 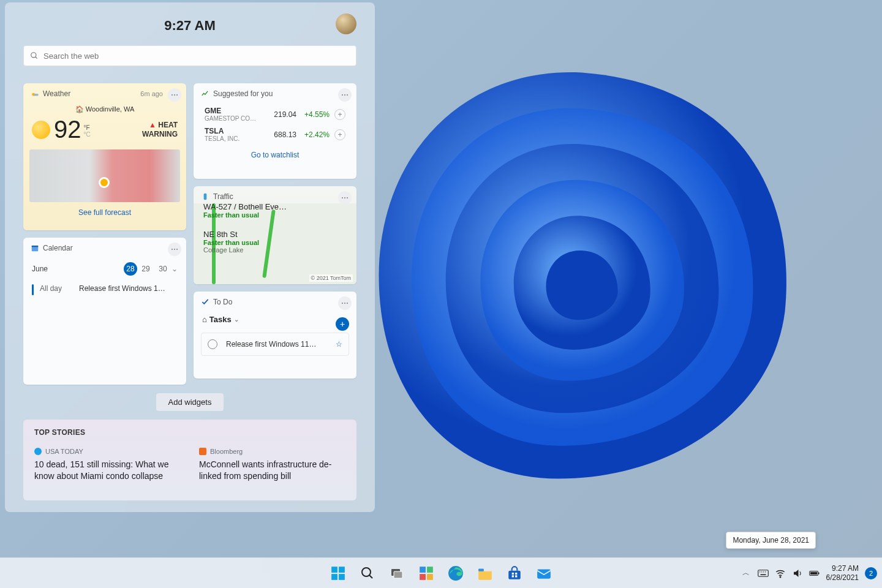 What do you see at coordinates (275, 335) in the screenshot?
I see `todo-widget: To Do ⋯ ⌂Tasks⌄ + Release first Windows …` at bounding box center [275, 335].